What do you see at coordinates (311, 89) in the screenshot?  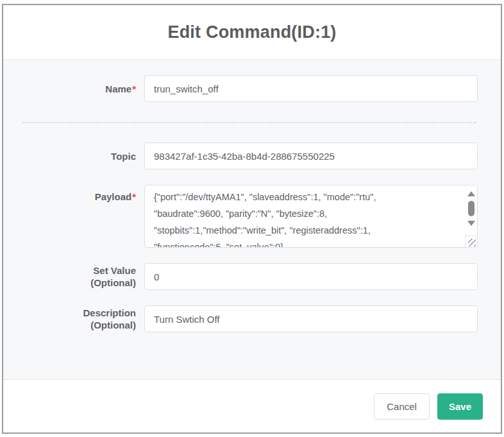 I see `name-input-wrap` at bounding box center [311, 89].